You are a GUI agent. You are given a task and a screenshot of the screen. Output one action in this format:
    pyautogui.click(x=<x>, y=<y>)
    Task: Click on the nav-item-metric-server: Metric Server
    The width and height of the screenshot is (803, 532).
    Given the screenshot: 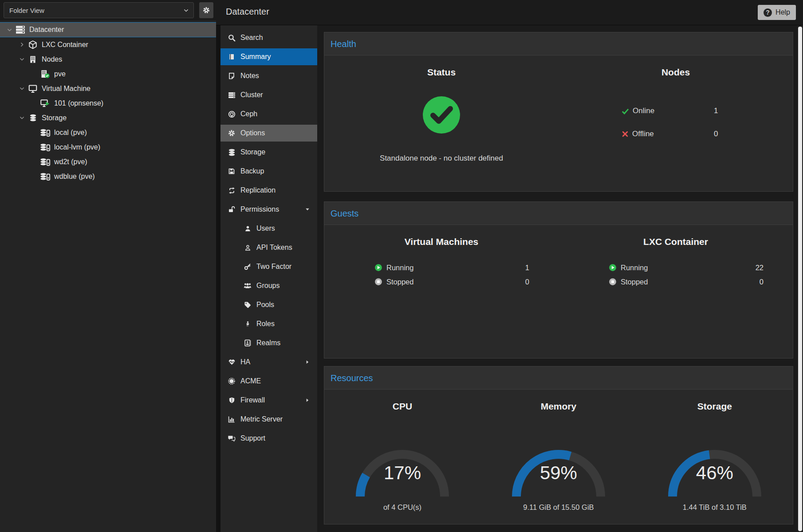 What is the action you would take?
    pyautogui.click(x=269, y=419)
    